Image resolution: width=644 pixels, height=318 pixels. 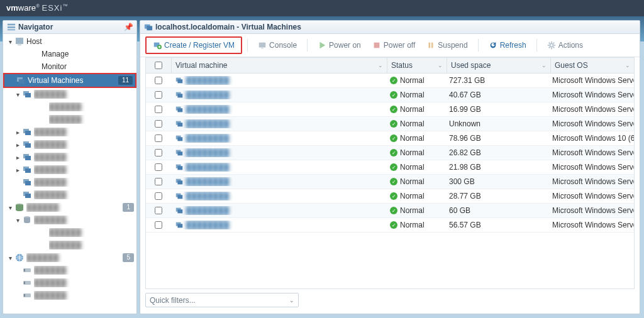 I want to click on nav-item-child: Manage, so click(x=70, y=54).